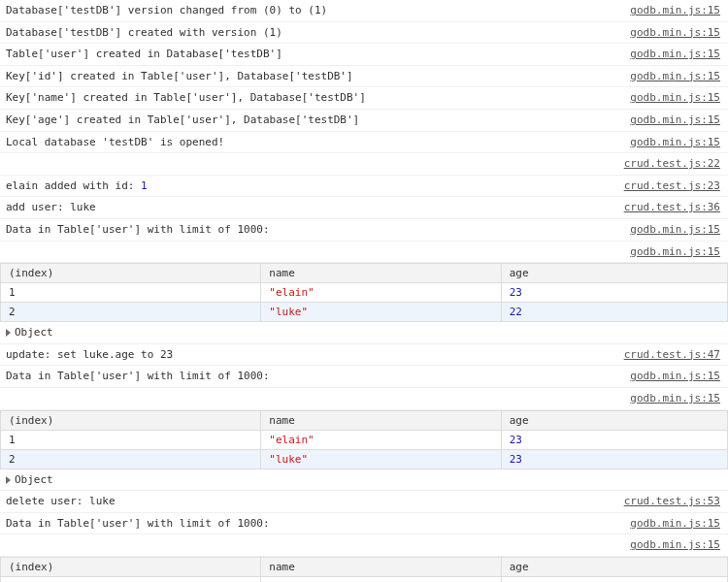 Image resolution: width=728 pixels, height=582 pixels. What do you see at coordinates (364, 54) in the screenshot?
I see `console-line: Table['user'] created in Database['testD…` at bounding box center [364, 54].